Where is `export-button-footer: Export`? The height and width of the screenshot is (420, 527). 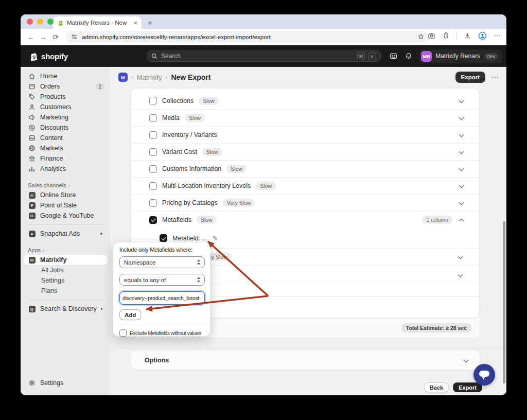 export-button-footer: Export is located at coordinates (467, 387).